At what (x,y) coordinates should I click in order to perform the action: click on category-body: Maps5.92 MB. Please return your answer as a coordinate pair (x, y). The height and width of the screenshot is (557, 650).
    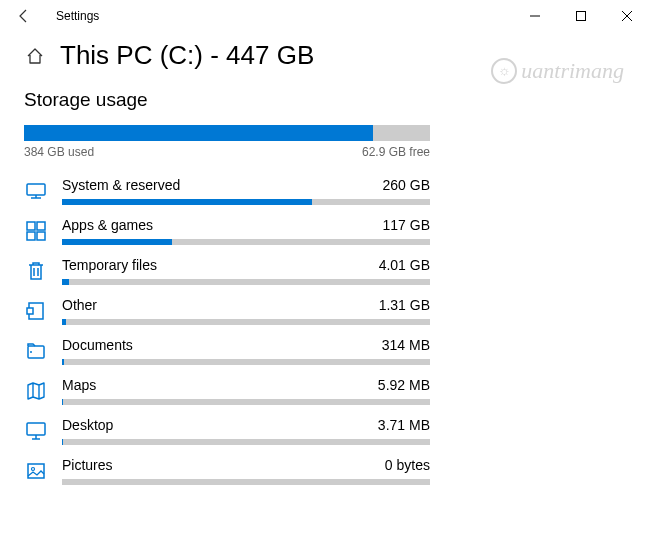
    Looking at the image, I should click on (246, 391).